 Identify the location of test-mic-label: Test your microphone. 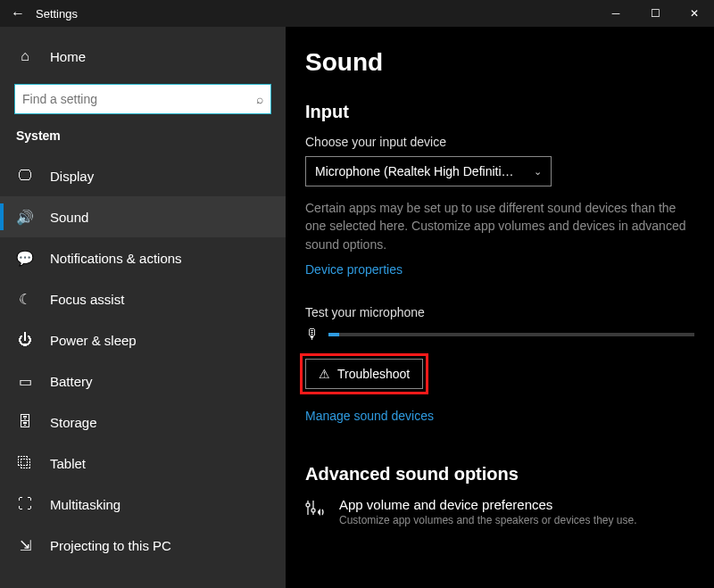
(500, 312).